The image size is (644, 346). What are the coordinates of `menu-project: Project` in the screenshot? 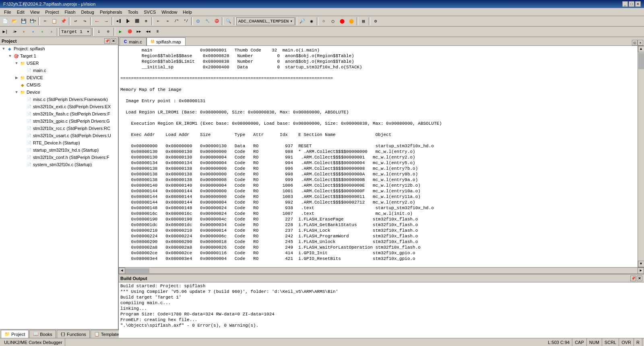 It's located at (52, 12).